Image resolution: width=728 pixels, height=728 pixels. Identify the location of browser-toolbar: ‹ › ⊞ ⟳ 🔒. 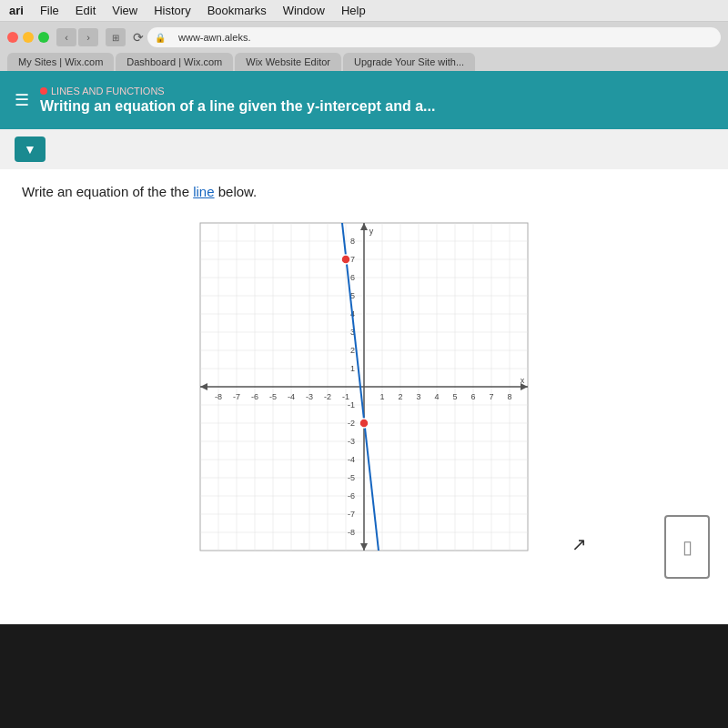
(364, 37).